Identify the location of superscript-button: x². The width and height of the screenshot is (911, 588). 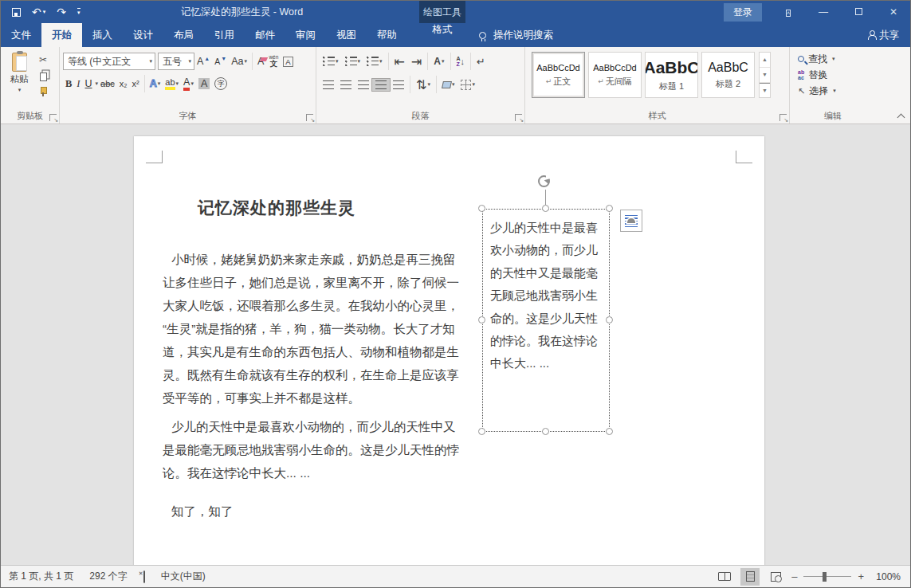
(135, 84).